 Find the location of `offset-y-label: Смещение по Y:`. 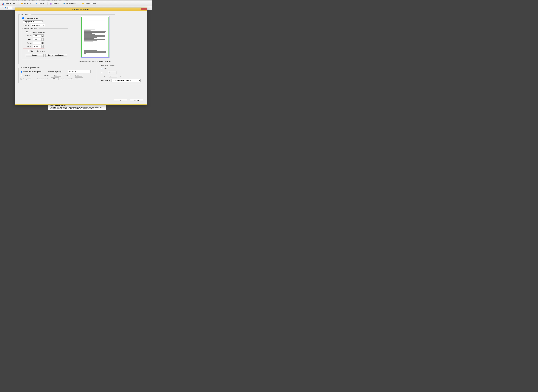

offset-y-label: Смещение по Y: is located at coordinates (67, 79).